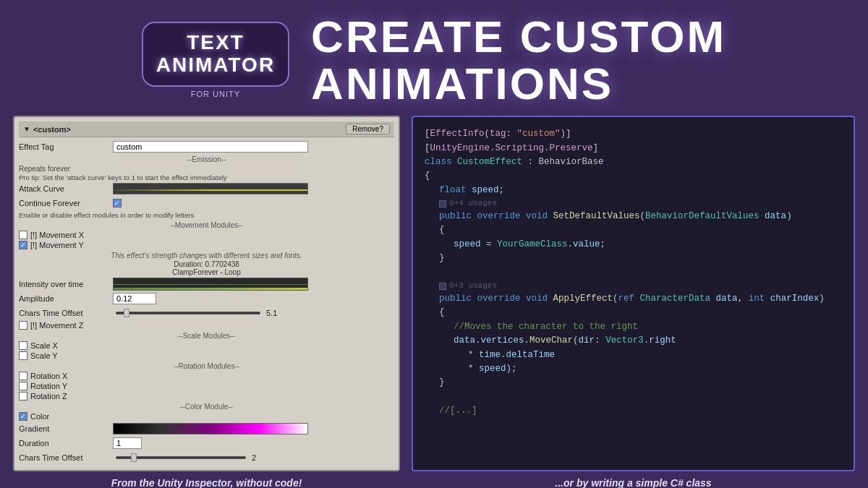  What do you see at coordinates (207, 178) in the screenshot?
I see `pro-tip: Pro tip: Set the 'attack curve' keys to …` at bounding box center [207, 178].